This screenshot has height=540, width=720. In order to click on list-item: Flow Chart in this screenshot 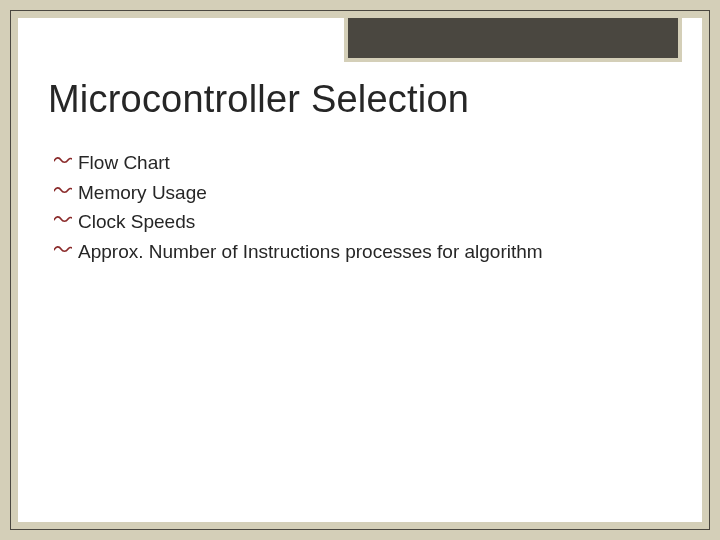, I will do `click(363, 163)`.